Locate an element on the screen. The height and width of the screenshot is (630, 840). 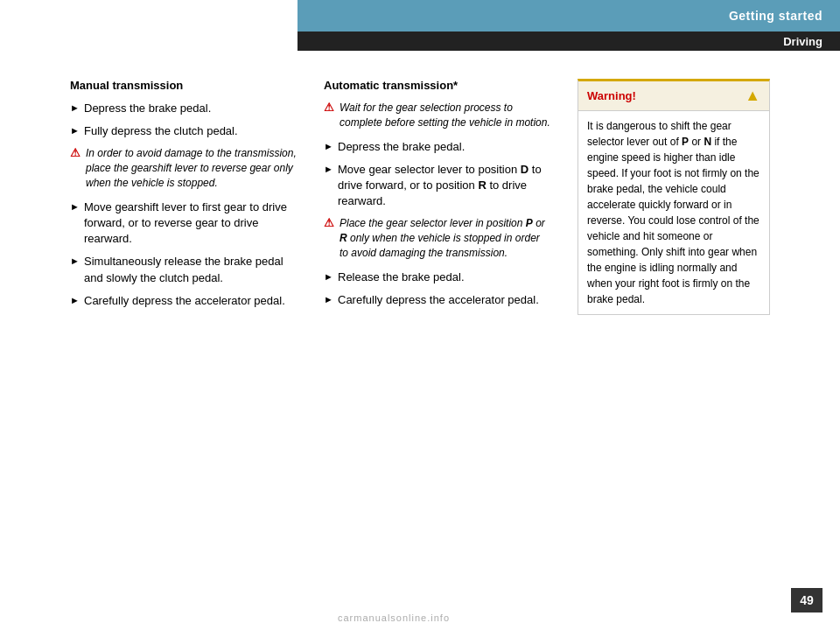
manual-section-title: Manual transmission is located at coordinates (184, 86).